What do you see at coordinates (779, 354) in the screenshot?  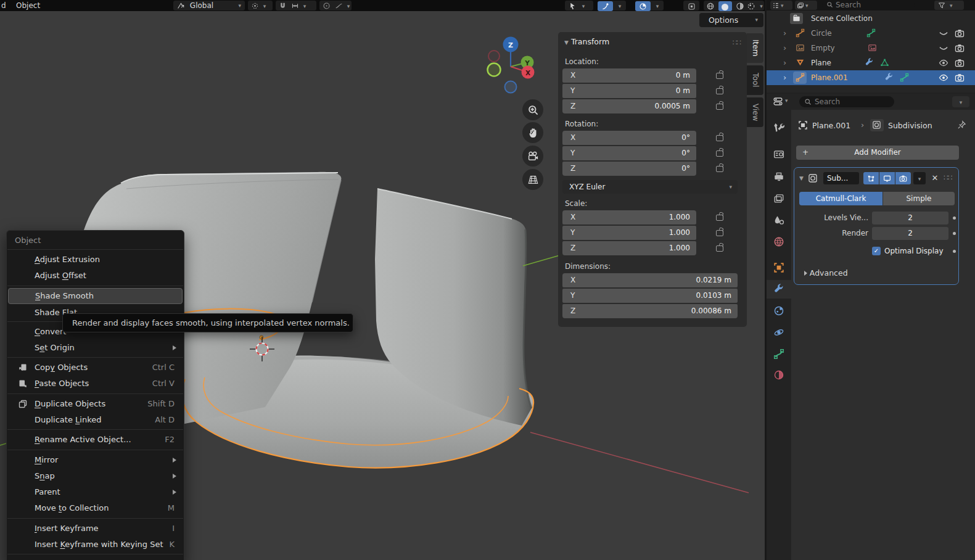 I see `tab-object-data-icon` at bounding box center [779, 354].